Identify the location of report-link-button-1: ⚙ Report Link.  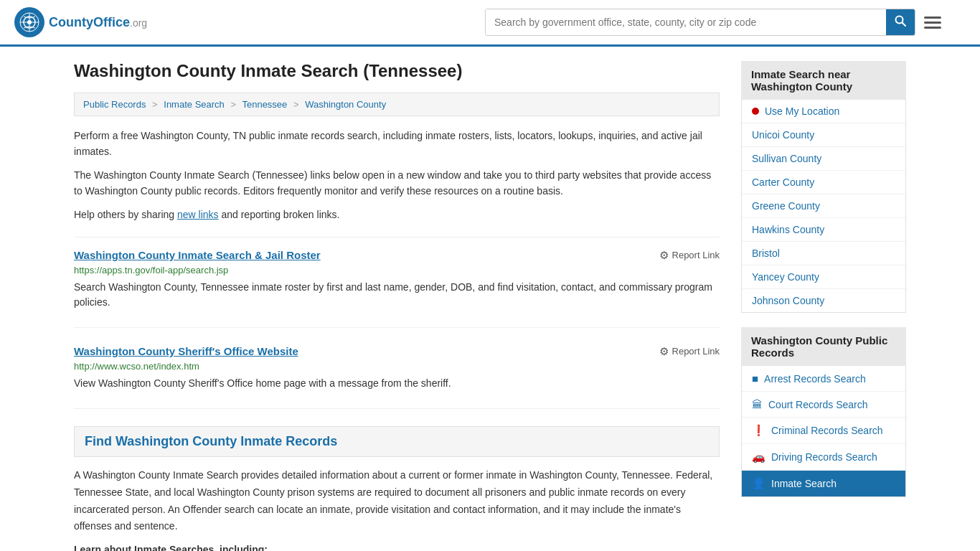
(689, 255).